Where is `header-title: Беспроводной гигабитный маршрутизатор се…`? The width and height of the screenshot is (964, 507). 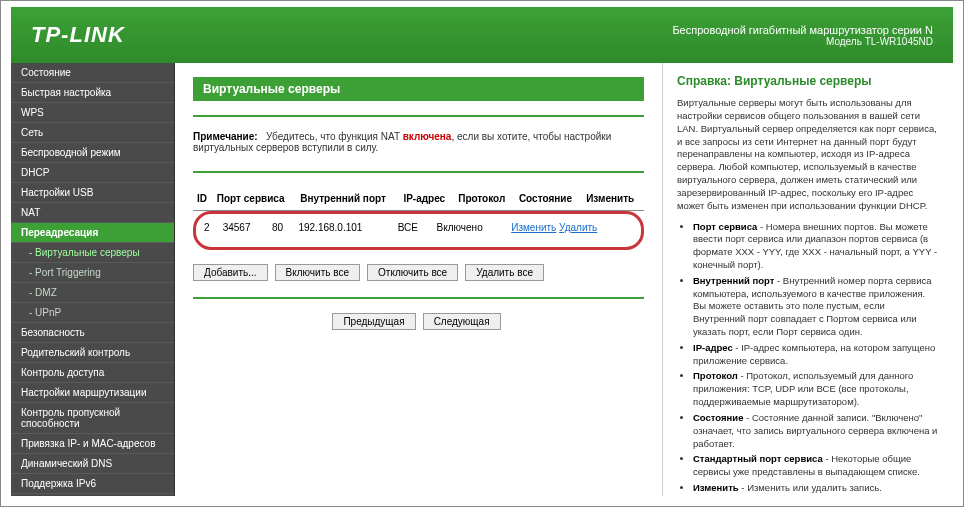 header-title: Беспроводной гигабитный маршрутизатор се… is located at coordinates (802, 30).